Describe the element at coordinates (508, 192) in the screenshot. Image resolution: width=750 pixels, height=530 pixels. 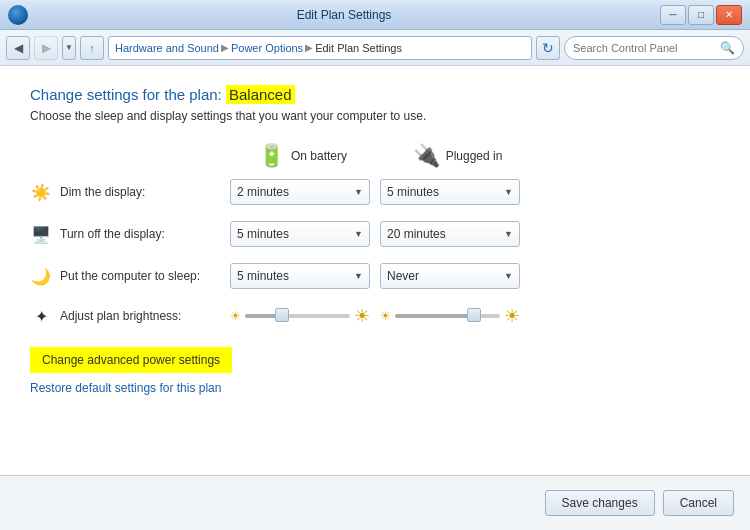
I see `dim-plugged-arrow: ▼` at that location.